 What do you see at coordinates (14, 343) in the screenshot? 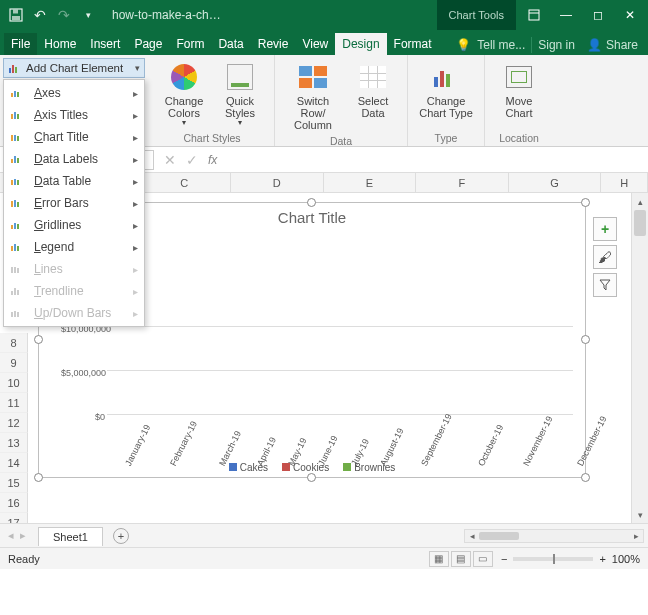
I see `row-header: 8` at bounding box center [14, 343].